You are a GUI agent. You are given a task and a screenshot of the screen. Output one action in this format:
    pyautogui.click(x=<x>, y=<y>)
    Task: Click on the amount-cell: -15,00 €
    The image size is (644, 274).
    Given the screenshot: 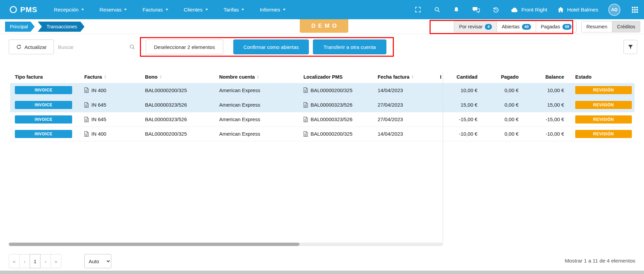 What is the action you would take?
    pyautogui.click(x=462, y=119)
    